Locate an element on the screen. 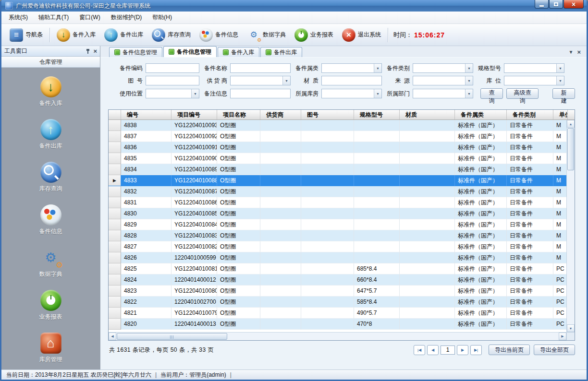 Image resolution: width=588 pixels, height=381 pixels. menu-item-data-maintenance: 数据维护(D) is located at coordinates (127, 17).